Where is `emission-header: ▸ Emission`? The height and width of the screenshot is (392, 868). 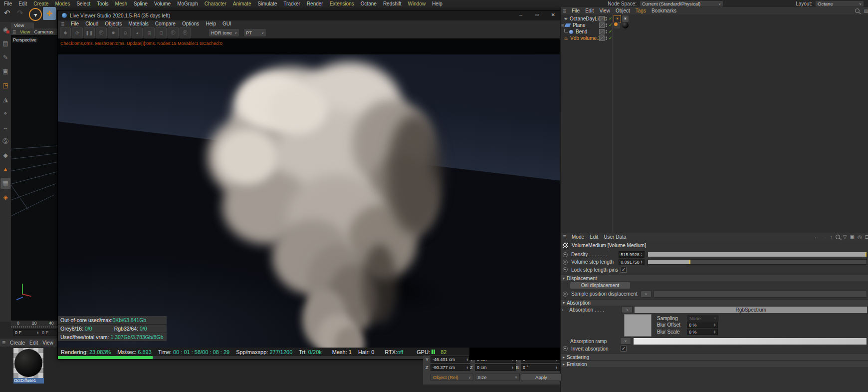 emission-header: ▸ Emission is located at coordinates (714, 364).